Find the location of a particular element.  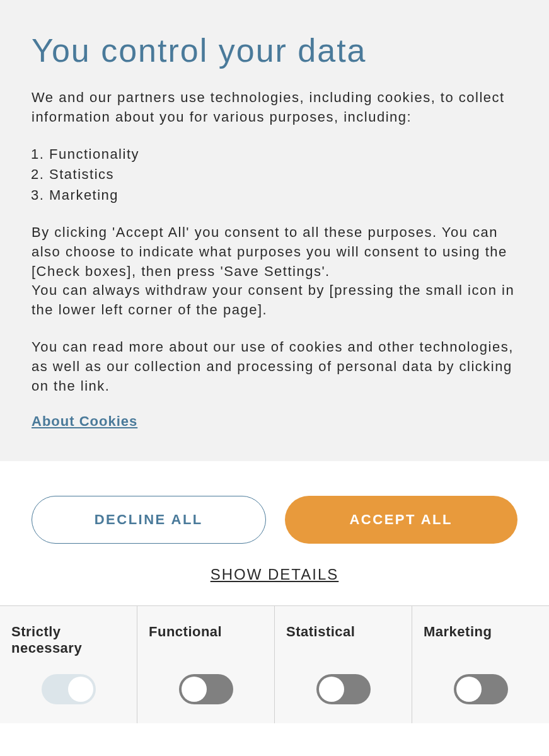

category-marketing: Marketing is located at coordinates (480, 665).